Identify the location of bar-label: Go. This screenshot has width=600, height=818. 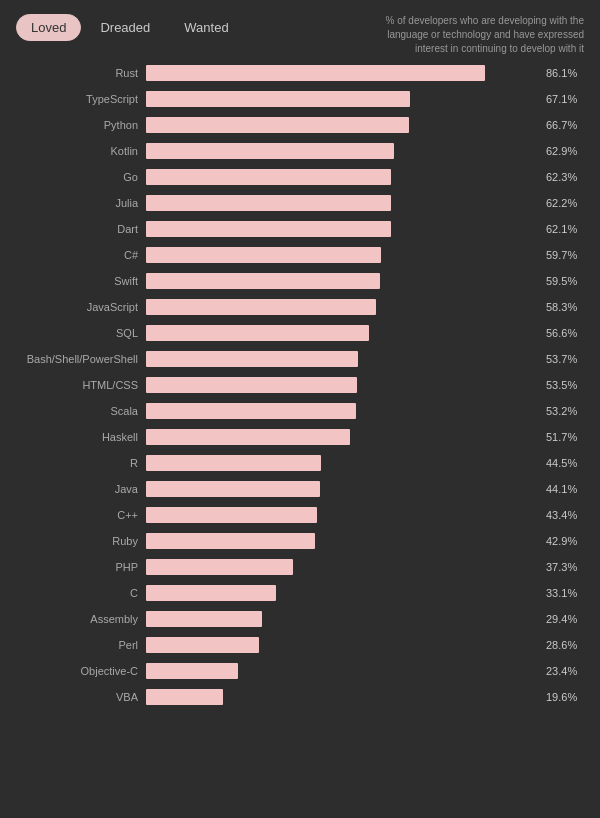
(81, 177).